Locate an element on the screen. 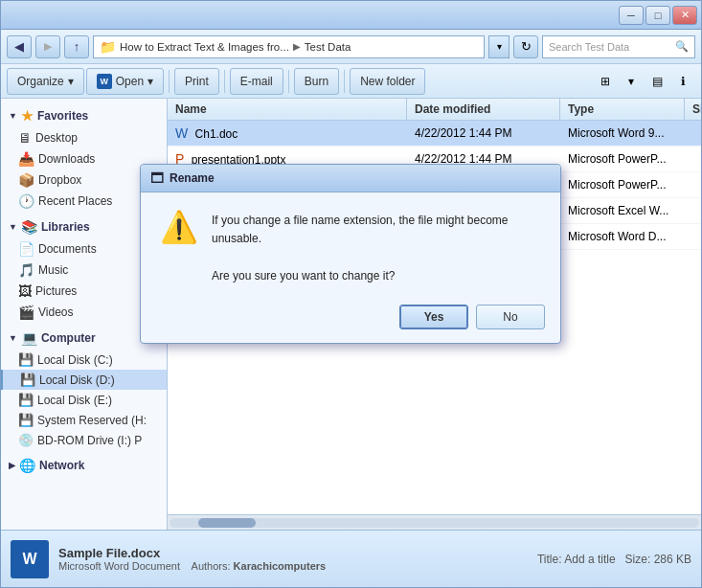 The width and height of the screenshot is (702, 588). status-title-label: Title: is located at coordinates (550, 559).